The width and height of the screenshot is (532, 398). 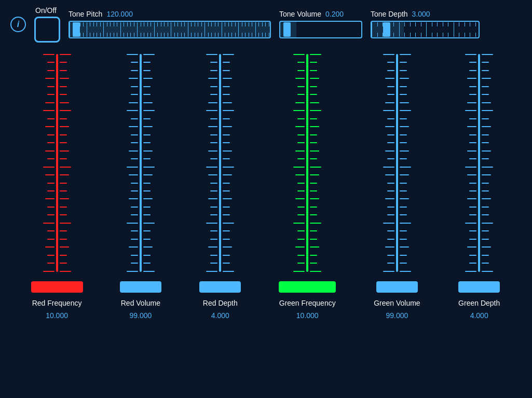 I want to click on tone-depth-label: Tone Depth, so click(x=389, y=14).